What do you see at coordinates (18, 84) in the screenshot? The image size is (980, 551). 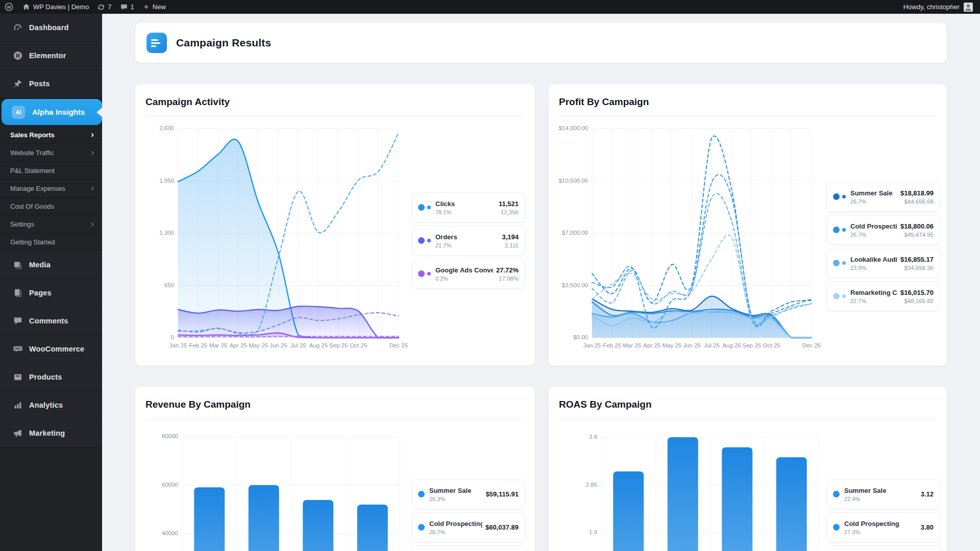 I see `pushpin-icon` at bounding box center [18, 84].